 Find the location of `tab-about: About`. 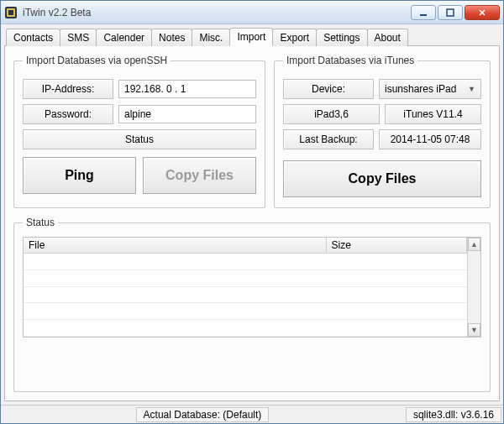

tab-about: About is located at coordinates (388, 37).